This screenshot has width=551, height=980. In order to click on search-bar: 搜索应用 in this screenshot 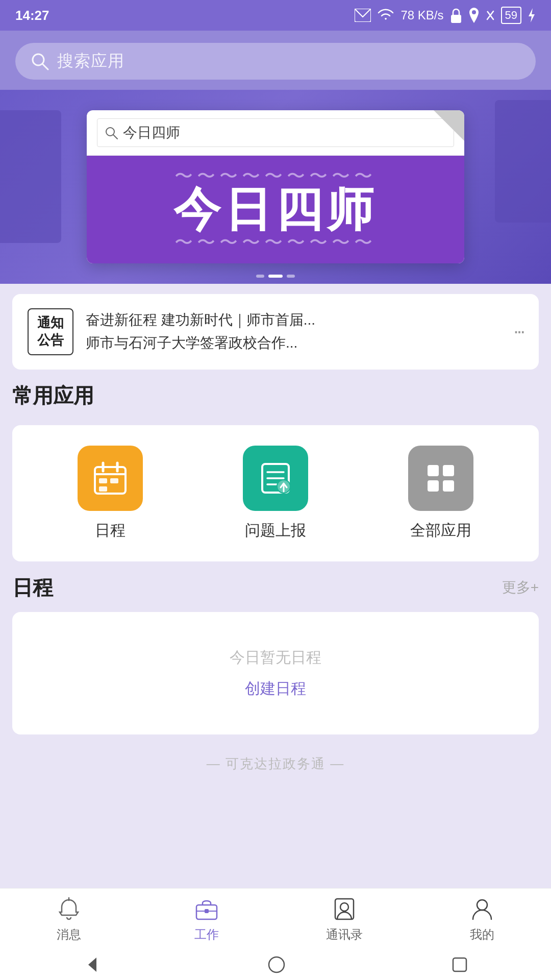, I will do `click(276, 61)`.